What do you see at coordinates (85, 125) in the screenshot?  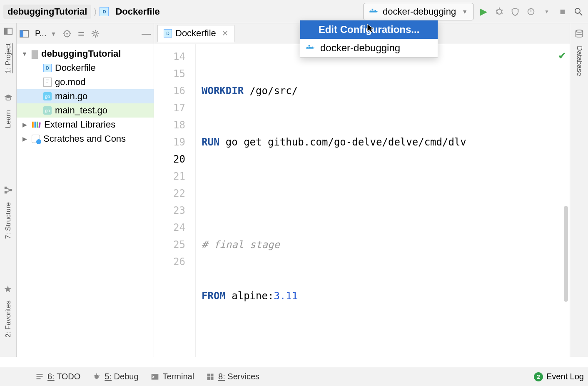 I see `tree-external-libraries: ▶ External Libraries` at bounding box center [85, 125].